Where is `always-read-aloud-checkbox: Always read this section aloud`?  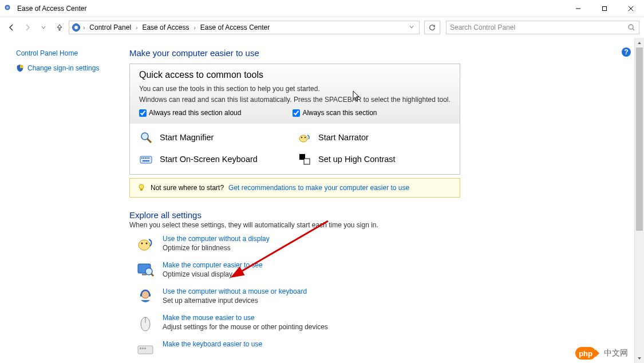 always-read-aloud-checkbox: Always read this section aloud is located at coordinates (190, 113).